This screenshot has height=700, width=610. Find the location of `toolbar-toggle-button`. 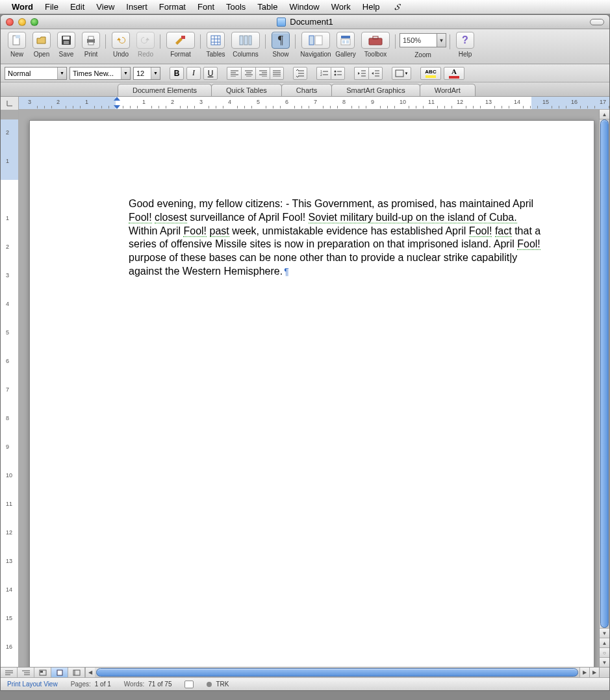

toolbar-toggle-button is located at coordinates (597, 22).